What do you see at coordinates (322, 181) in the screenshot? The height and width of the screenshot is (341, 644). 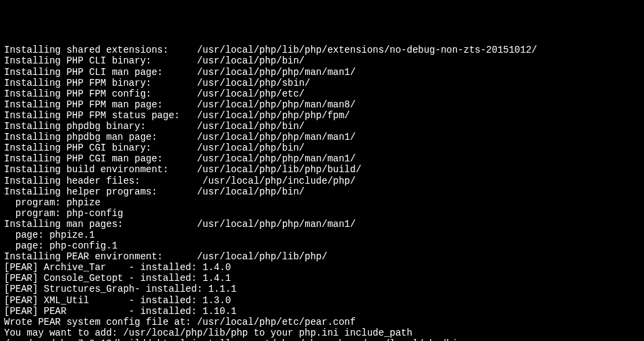 I see `output-line: Installing header files: /usr/local/php/…` at bounding box center [322, 181].